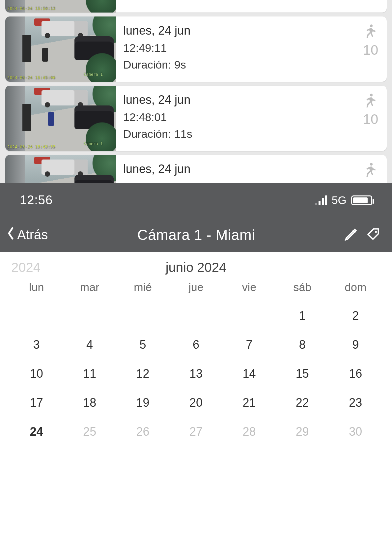 The height and width of the screenshot is (555, 392). What do you see at coordinates (90, 432) in the screenshot?
I see `calendar-day: 25` at bounding box center [90, 432].